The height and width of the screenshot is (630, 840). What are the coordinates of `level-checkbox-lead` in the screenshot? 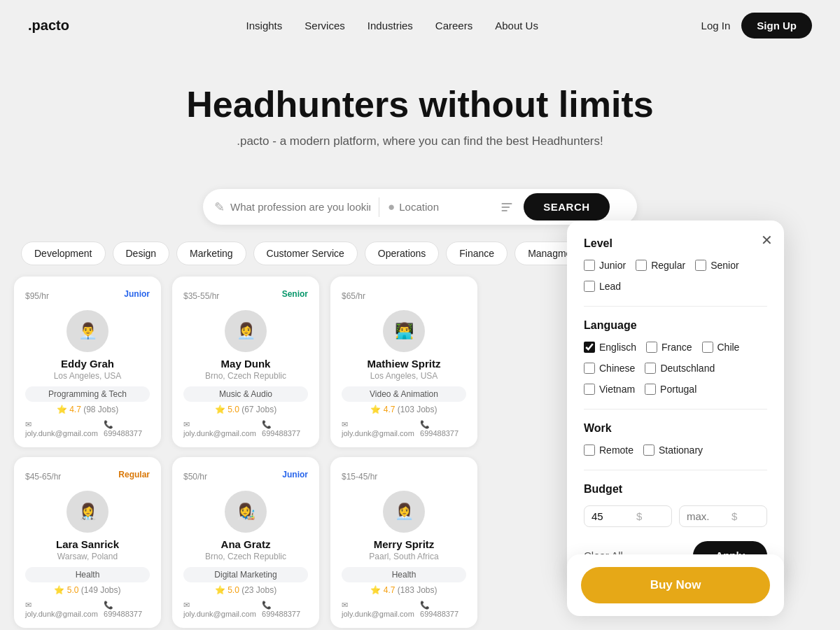 It's located at (589, 286).